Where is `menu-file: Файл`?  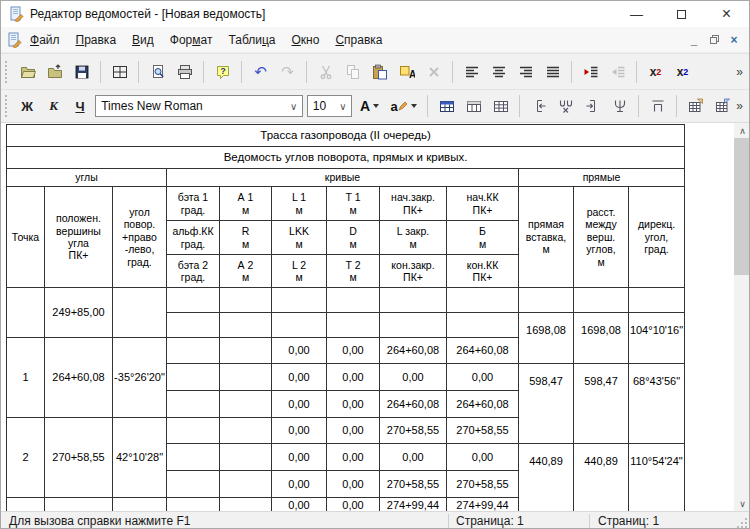
menu-file: Файл is located at coordinates (45, 40).